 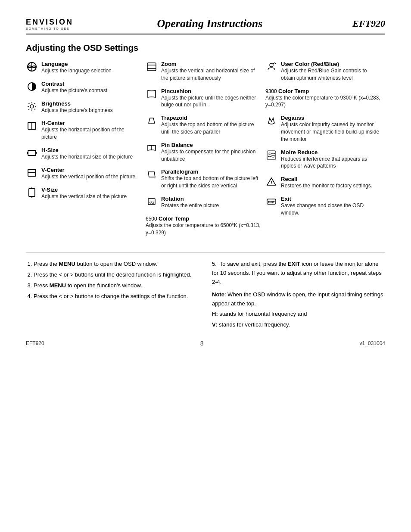 I want to click on footer: EFT920 8 v1_031004, so click(x=206, y=343).